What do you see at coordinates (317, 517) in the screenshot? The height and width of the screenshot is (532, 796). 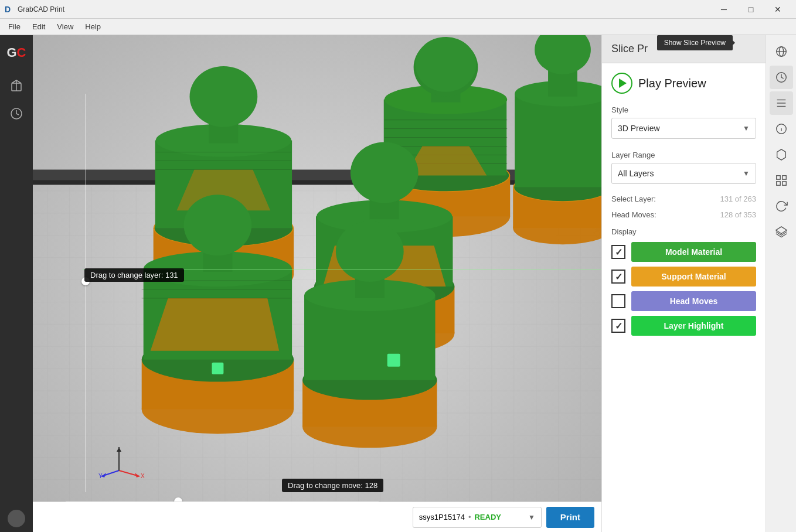 I see `status-bar: ssys1P15174 • READY ▼ Print` at bounding box center [317, 517].